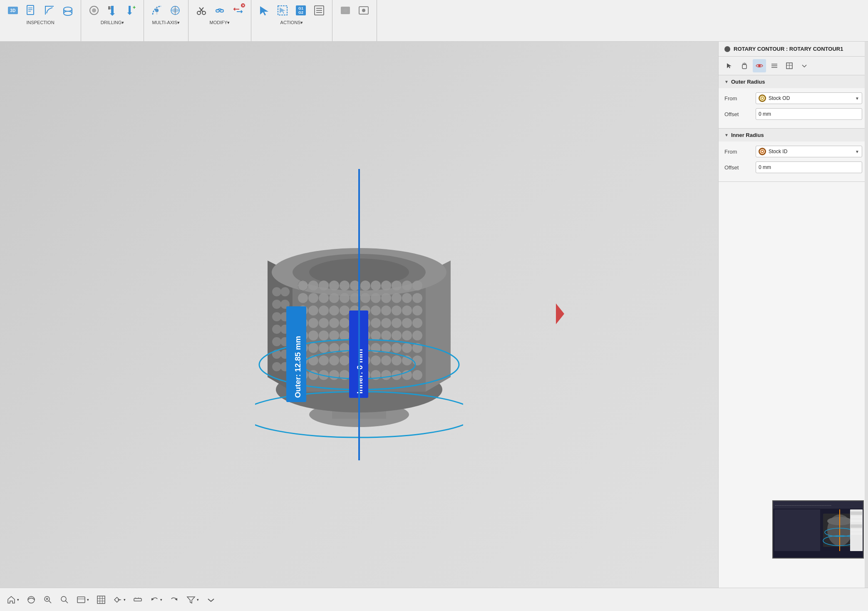 This screenshot has height=611, width=868. What do you see at coordinates (13, 600) in the screenshot?
I see `home-btn: ▾` at bounding box center [13, 600].